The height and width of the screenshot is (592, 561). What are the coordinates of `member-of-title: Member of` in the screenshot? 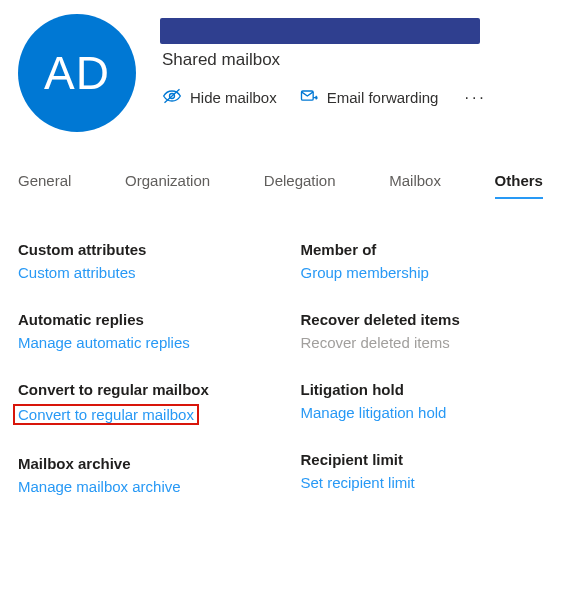 It's located at (422, 250).